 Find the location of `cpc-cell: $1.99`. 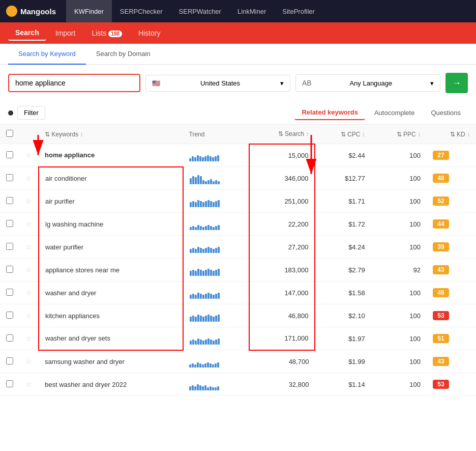

cpc-cell: $1.99 is located at coordinates (343, 361).